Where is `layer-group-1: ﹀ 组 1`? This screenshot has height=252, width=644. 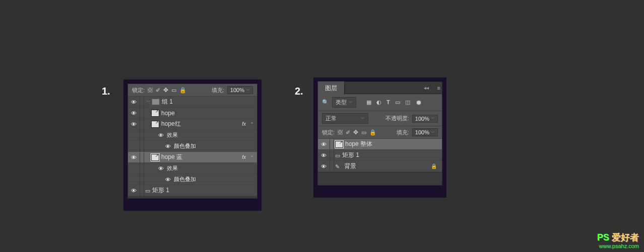
layer-group-1: ﹀ 组 1 is located at coordinates (192, 102).